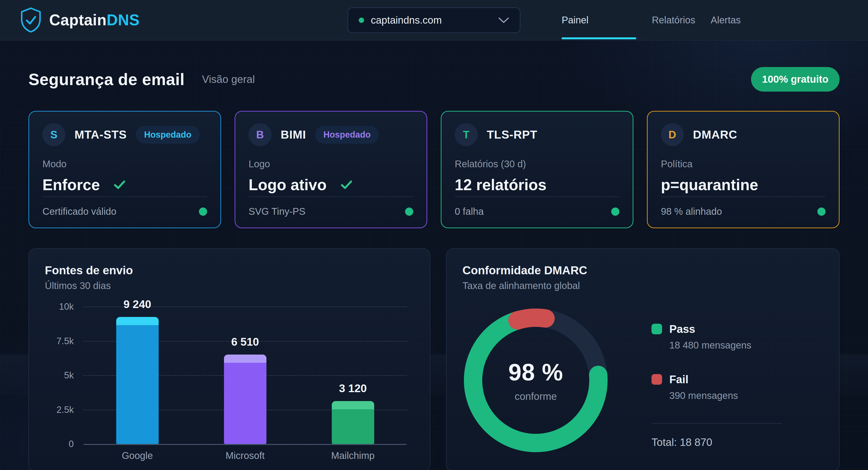  I want to click on card-footer-text: 98 % alinhado, so click(691, 212).